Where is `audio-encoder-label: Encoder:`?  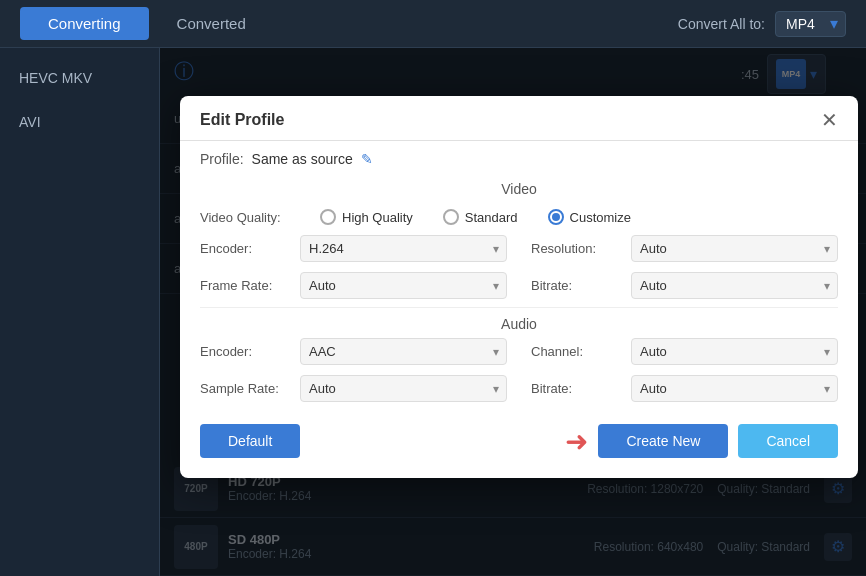 audio-encoder-label: Encoder: is located at coordinates (245, 352).